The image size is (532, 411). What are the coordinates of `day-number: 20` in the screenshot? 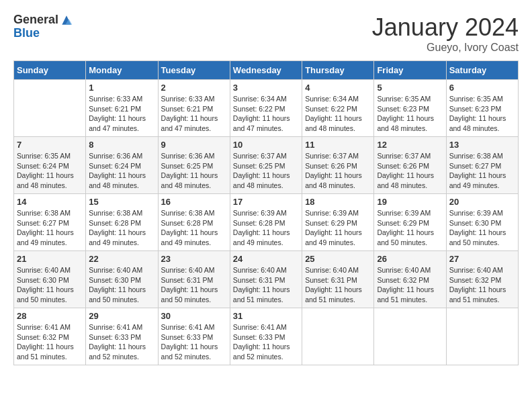 It's located at (482, 201).